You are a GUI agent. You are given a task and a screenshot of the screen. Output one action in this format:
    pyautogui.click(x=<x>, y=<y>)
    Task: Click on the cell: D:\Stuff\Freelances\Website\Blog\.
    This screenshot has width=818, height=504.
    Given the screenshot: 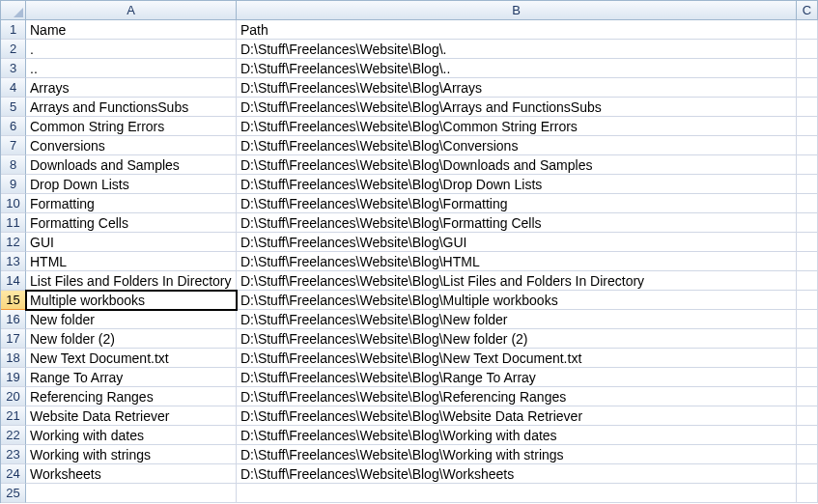 What is the action you would take?
    pyautogui.click(x=517, y=49)
    